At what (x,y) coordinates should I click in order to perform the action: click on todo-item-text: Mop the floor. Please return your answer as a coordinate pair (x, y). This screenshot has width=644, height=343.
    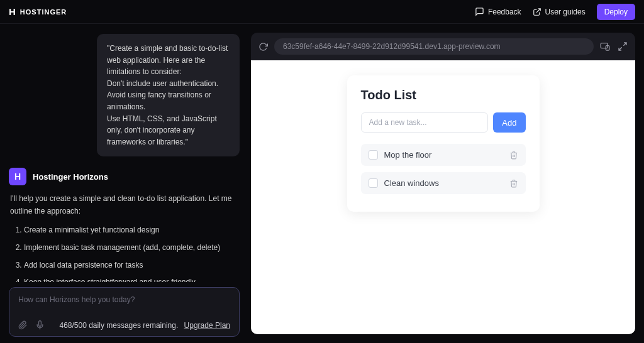
    Looking at the image, I should click on (444, 155).